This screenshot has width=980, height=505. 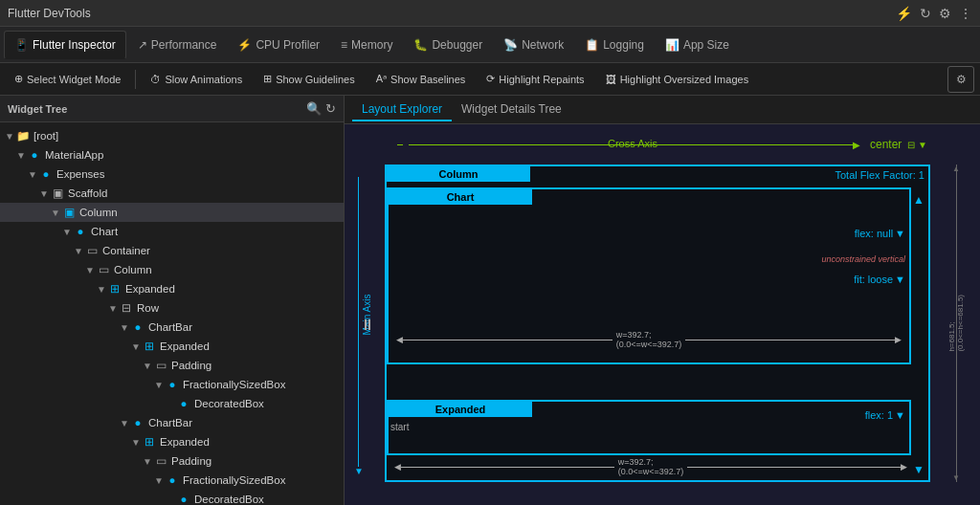 What do you see at coordinates (961, 79) in the screenshot?
I see `settings-button: ⚙` at bounding box center [961, 79].